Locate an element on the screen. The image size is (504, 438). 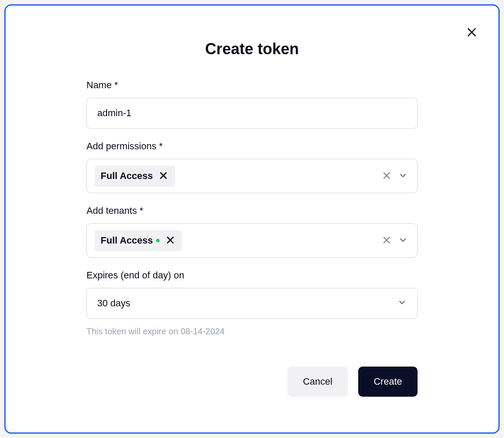
close-button is located at coordinates (472, 33).